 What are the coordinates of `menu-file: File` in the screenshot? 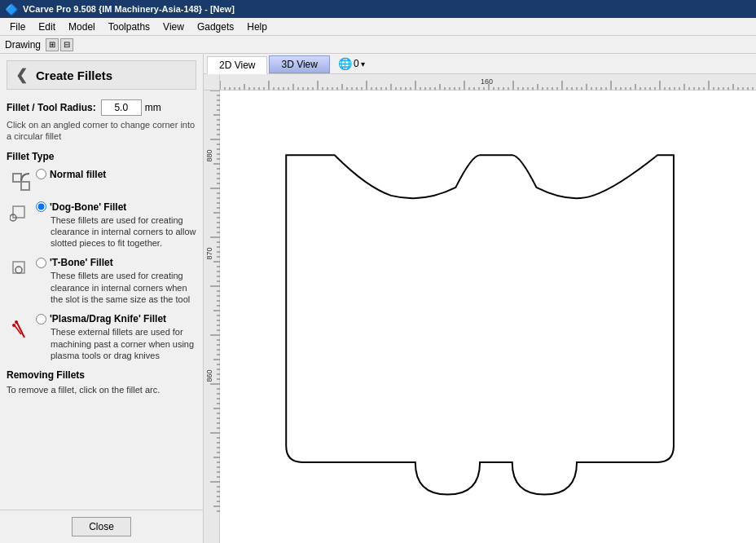 It's located at (18, 27).